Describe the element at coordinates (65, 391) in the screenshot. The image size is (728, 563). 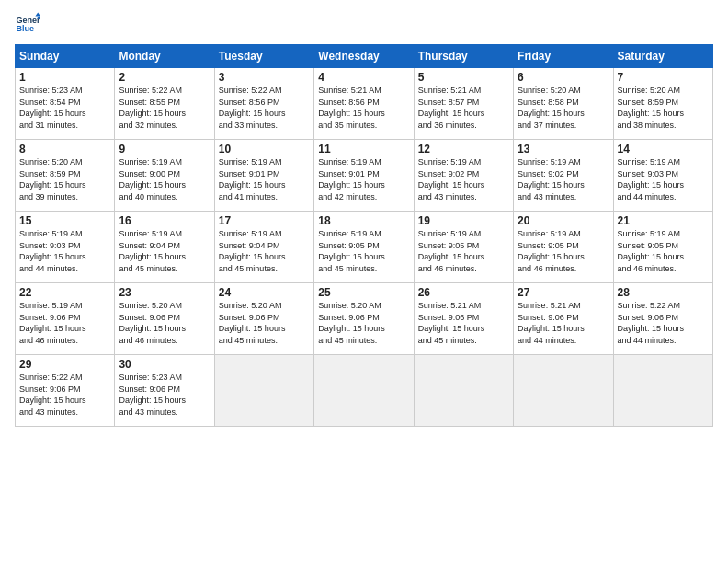
I see `calendar-cell: 29Sunrise: 5:22 AM Sunset: 9:06 PM Dayli…` at that location.